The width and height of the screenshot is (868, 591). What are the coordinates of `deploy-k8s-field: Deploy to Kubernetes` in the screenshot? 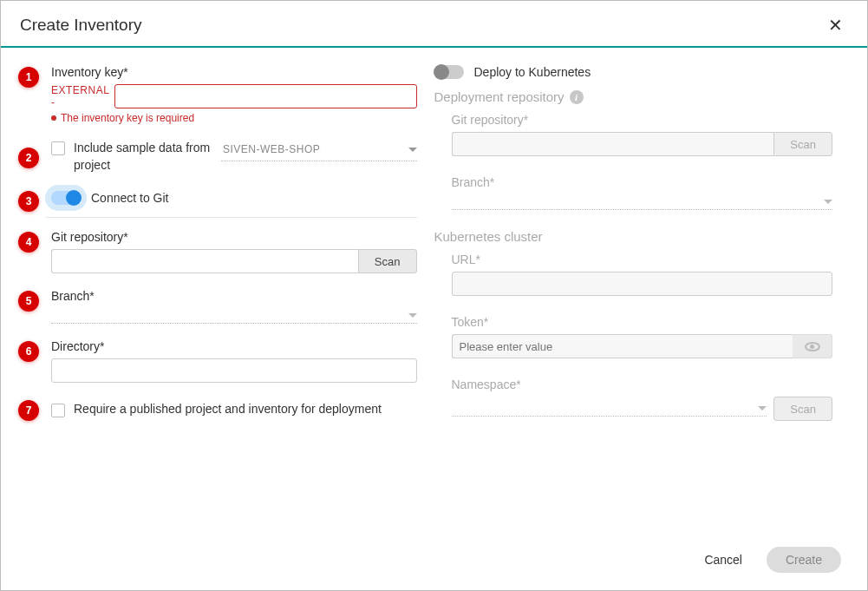 It's located at (634, 72).